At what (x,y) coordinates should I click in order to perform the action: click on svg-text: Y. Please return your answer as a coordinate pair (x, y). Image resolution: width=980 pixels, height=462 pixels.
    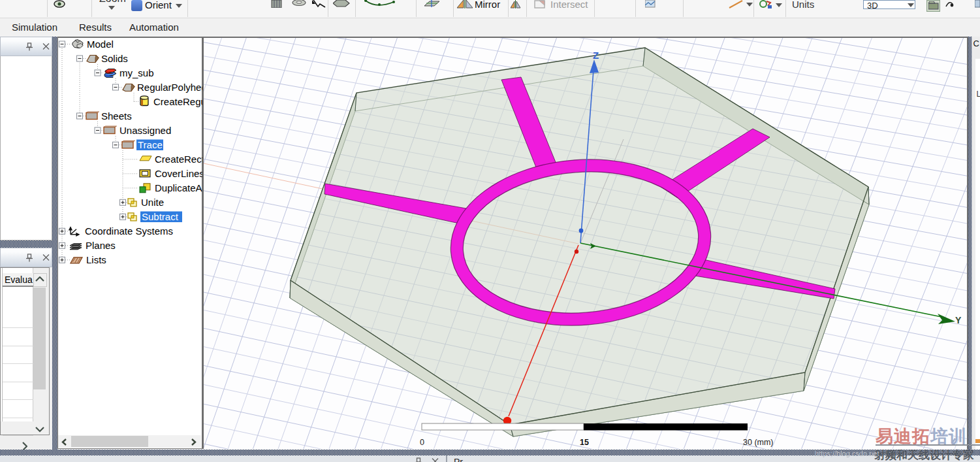
    Looking at the image, I should click on (958, 320).